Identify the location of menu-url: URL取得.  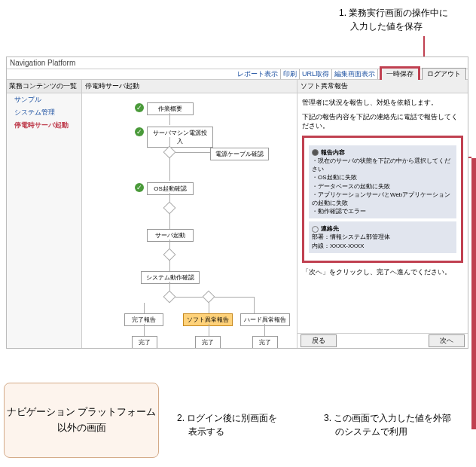
(316, 74).